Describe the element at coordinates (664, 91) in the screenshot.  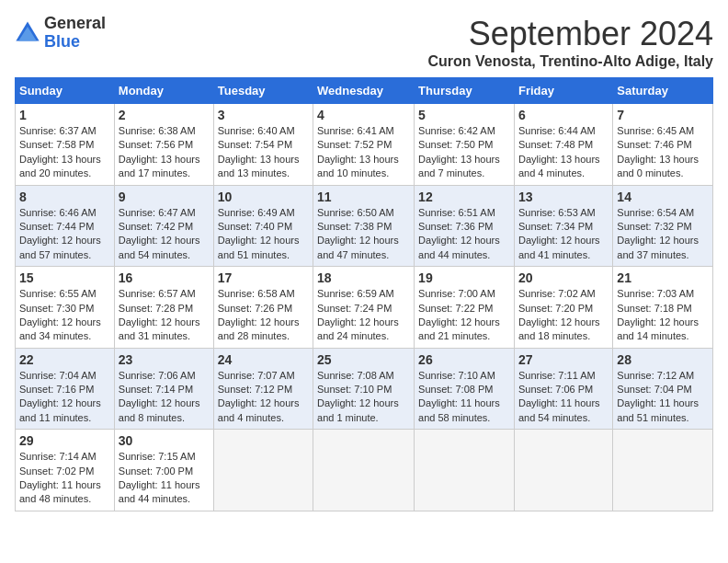
I see `col-saturday: Saturday` at that location.